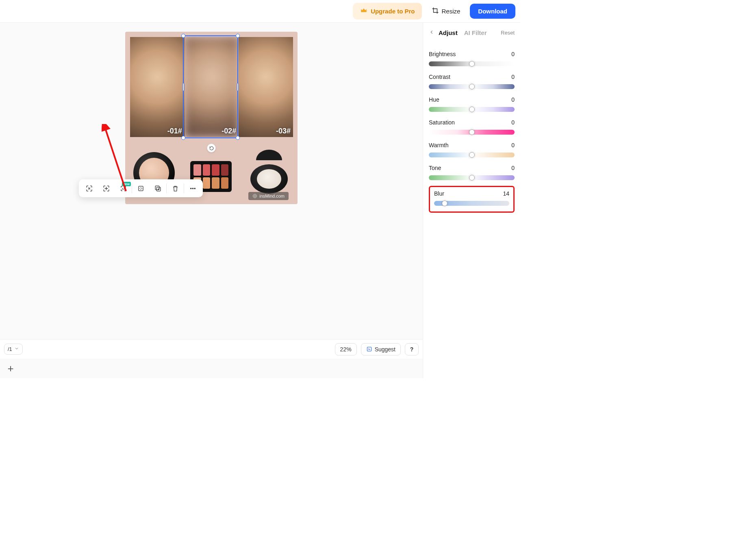 The height and width of the screenshot is (549, 756). Describe the element at coordinates (471, 155) in the screenshot. I see `warmth-slider` at that location.